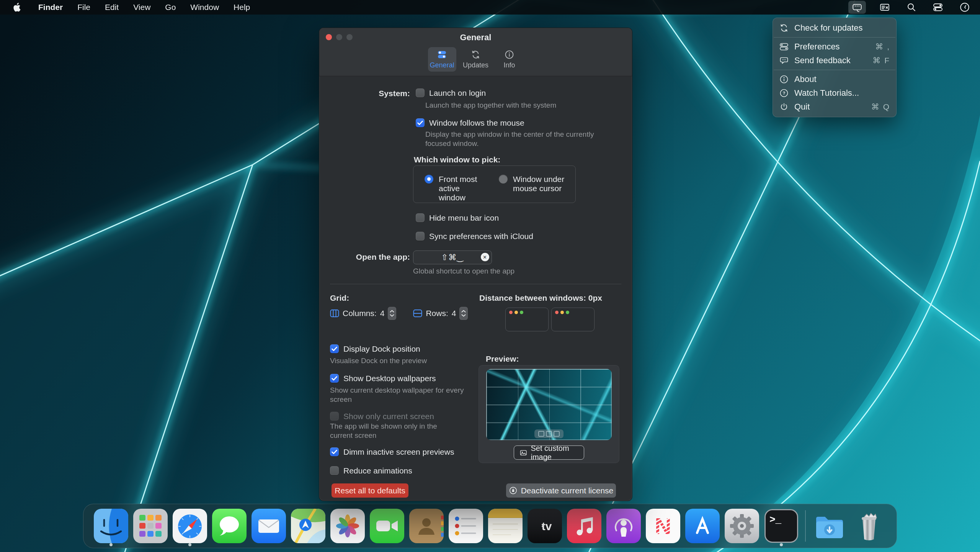  Describe the element at coordinates (533, 184) in the screenshot. I see `radio-window-under-cursor: Window under mouse cursor` at that location.